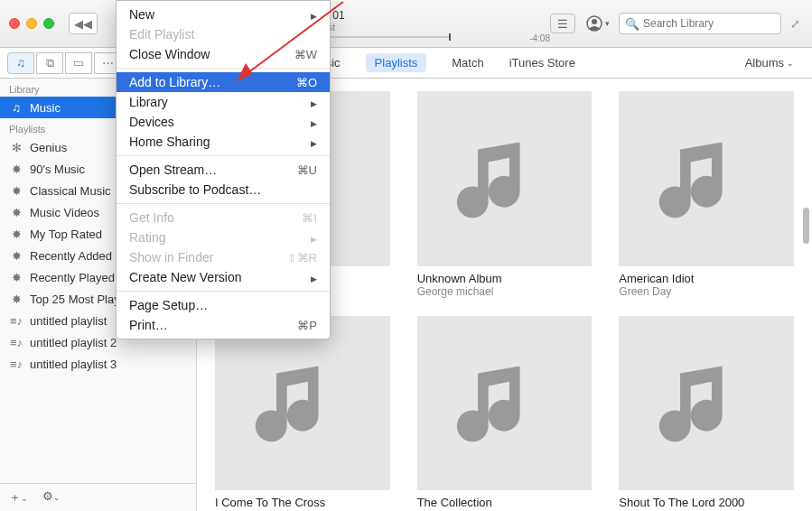 Image resolution: width=812 pixels, height=511 pixels. What do you see at coordinates (542, 63) in the screenshot?
I see `tab-store: iTunes Store` at bounding box center [542, 63].